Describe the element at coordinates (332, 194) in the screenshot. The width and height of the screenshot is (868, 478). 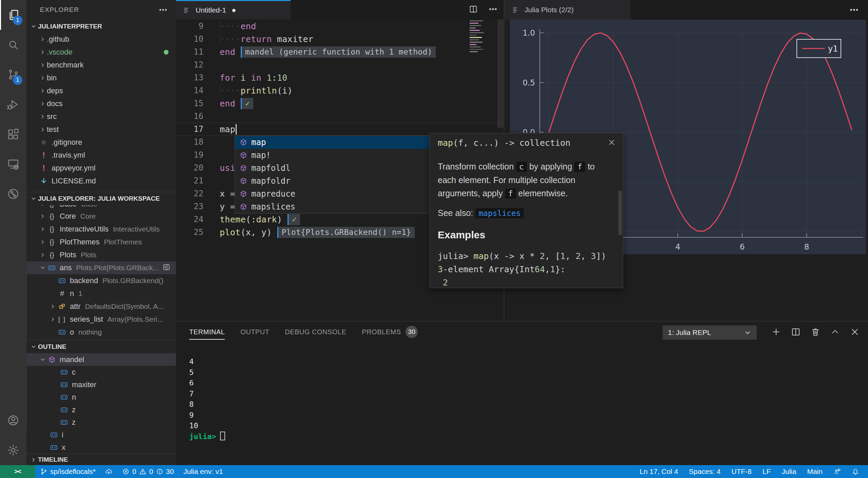
I see `suggest-item-mapreduce: mapreduce` at that location.